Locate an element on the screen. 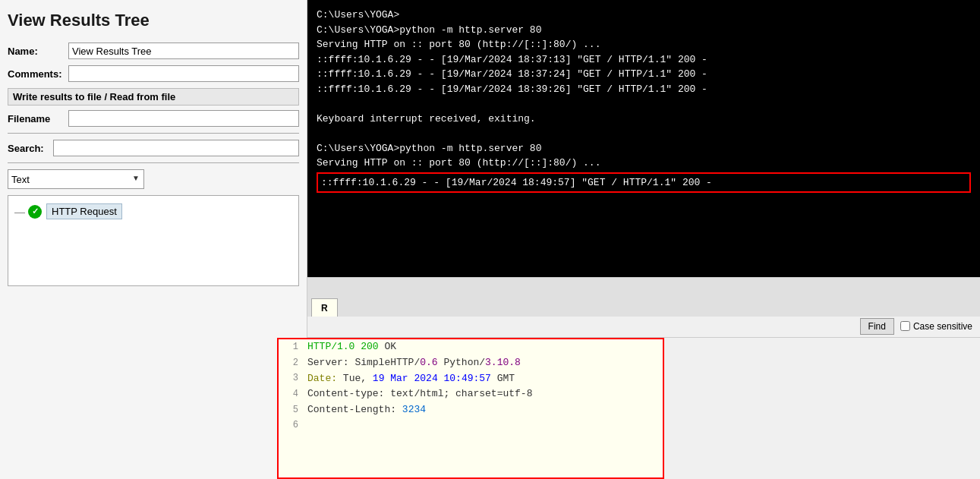 This screenshot has height=479, width=980. date-time: 10:49:57 is located at coordinates (468, 378).